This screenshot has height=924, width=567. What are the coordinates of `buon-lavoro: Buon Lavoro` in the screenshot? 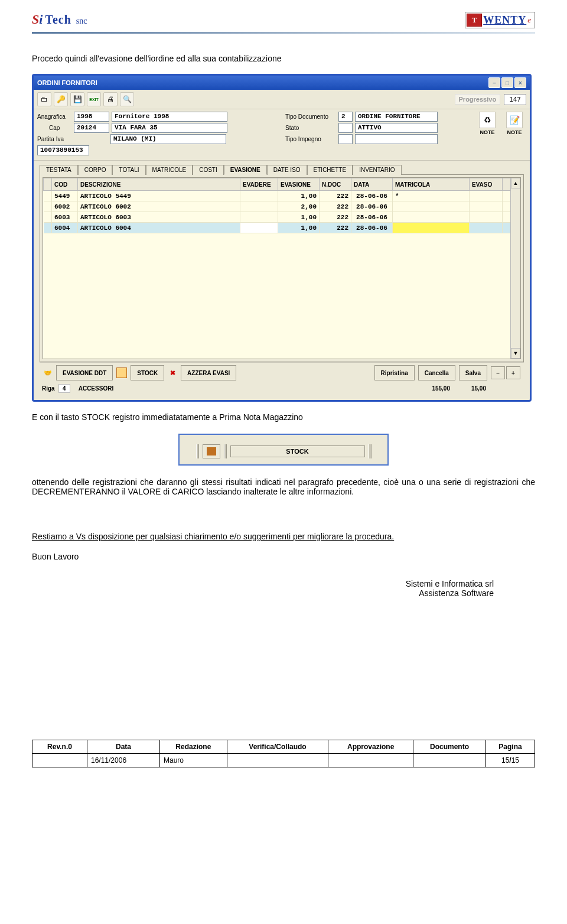 It's located at (284, 557).